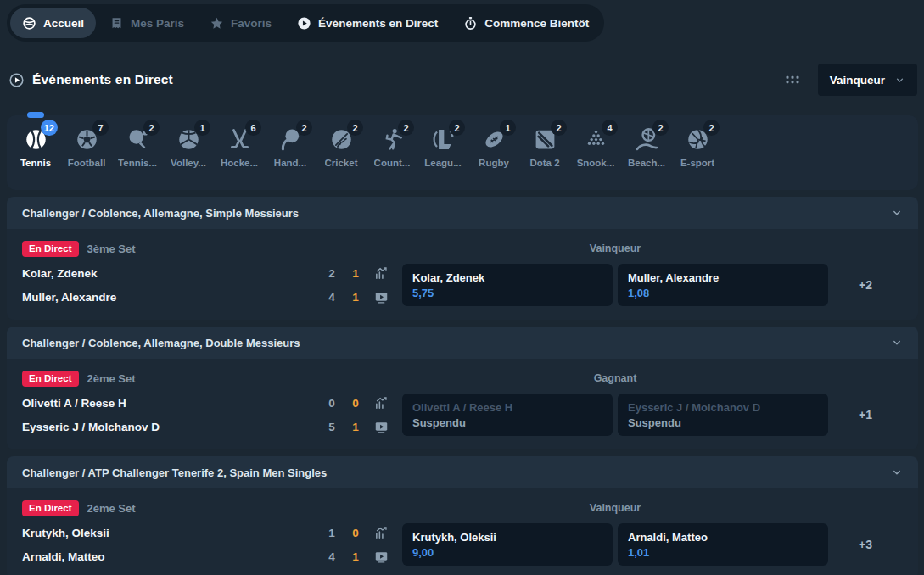  I want to click on stopwatch-icon, so click(470, 24).